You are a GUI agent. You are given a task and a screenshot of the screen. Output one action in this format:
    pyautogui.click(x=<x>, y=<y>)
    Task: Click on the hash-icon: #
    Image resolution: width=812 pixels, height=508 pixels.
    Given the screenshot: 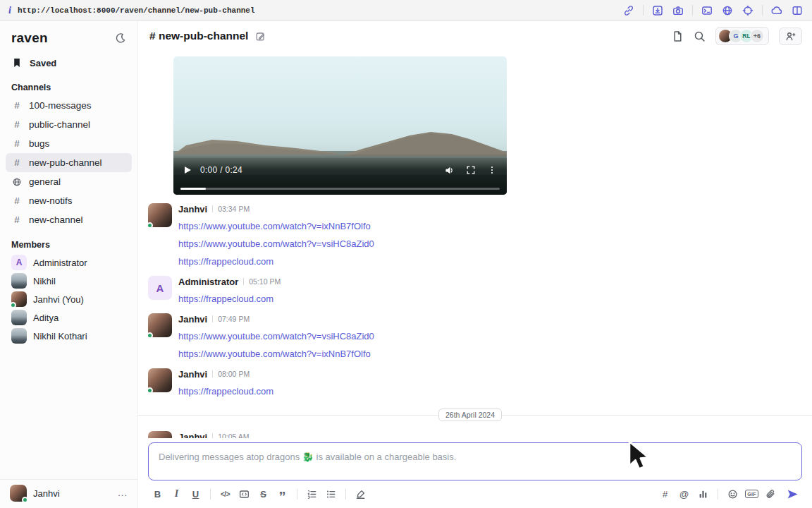 What is the action you would take?
    pyautogui.click(x=17, y=106)
    